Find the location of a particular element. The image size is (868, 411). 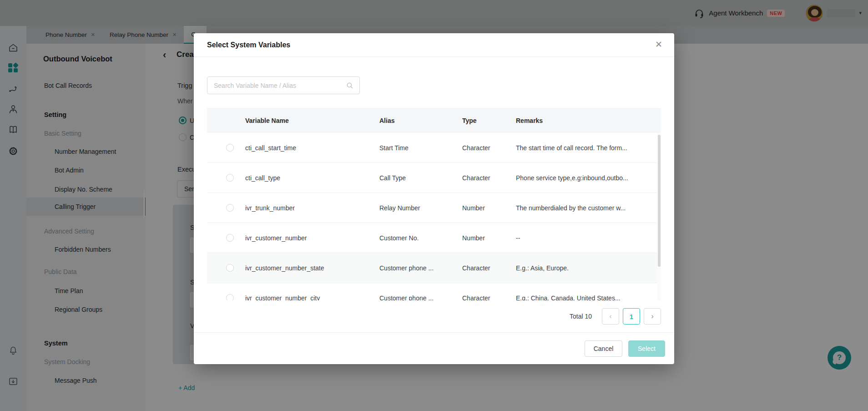

cell-remarks: E.g.: Asia, Europe. is located at coordinates (589, 268).